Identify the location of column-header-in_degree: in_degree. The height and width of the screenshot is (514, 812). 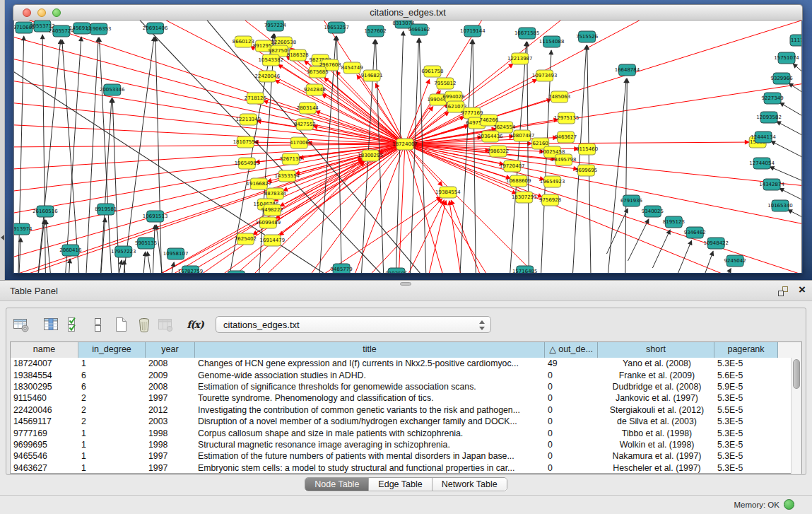
(112, 350).